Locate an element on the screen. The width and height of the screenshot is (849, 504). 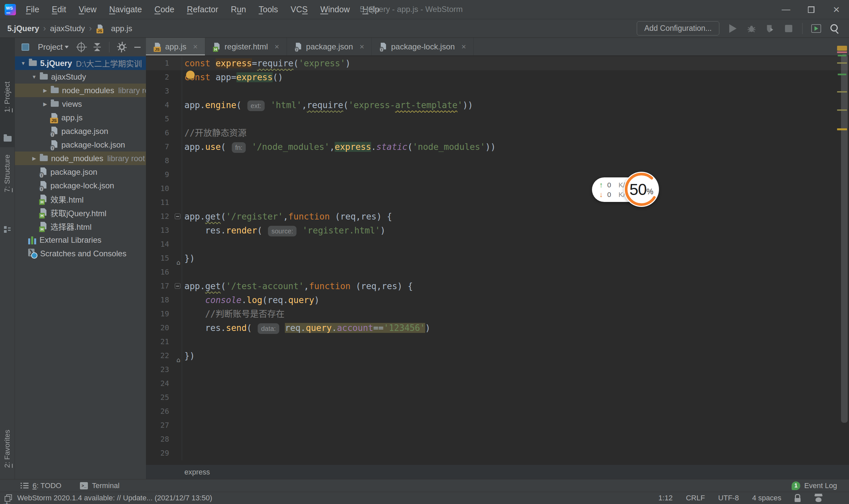
editor-tab-package.json: package.json× is located at coordinates (329, 47).